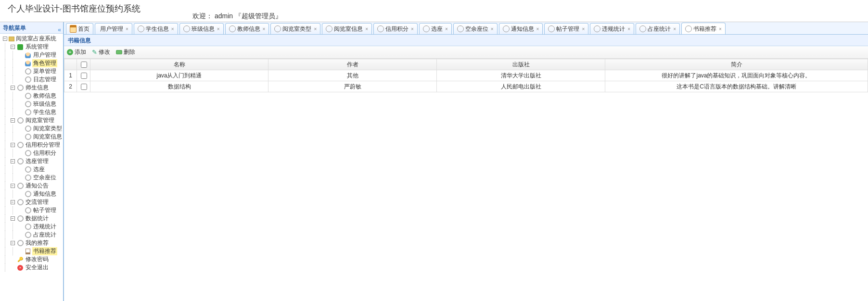 Image resolution: width=868 pixels, height=301 pixels. Describe the element at coordinates (48, 137) in the screenshot. I see `tree-label: 阅览室信息` at that location.